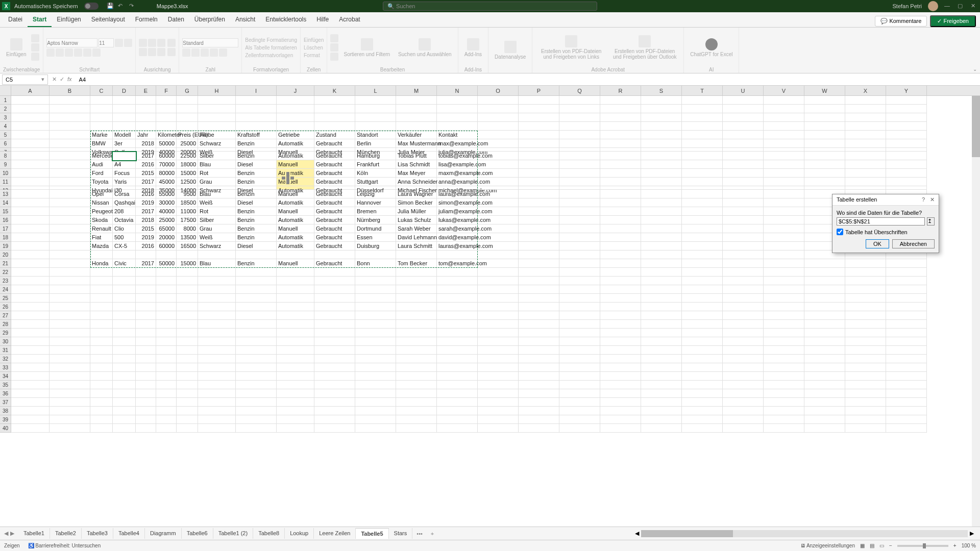 The height and width of the screenshot is (551, 980). What do you see at coordinates (923, 546) in the screenshot?
I see `zoom-slider` at bounding box center [923, 546].